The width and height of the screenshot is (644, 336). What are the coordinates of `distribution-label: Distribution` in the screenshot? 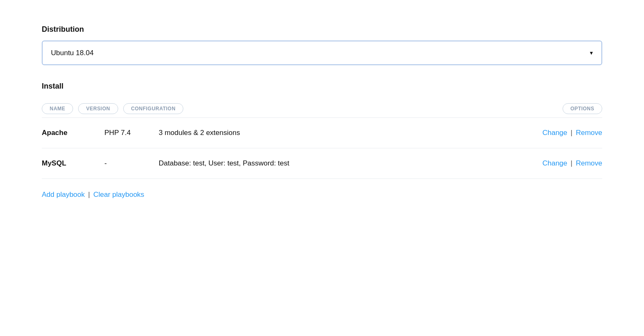 It's located at (322, 29).